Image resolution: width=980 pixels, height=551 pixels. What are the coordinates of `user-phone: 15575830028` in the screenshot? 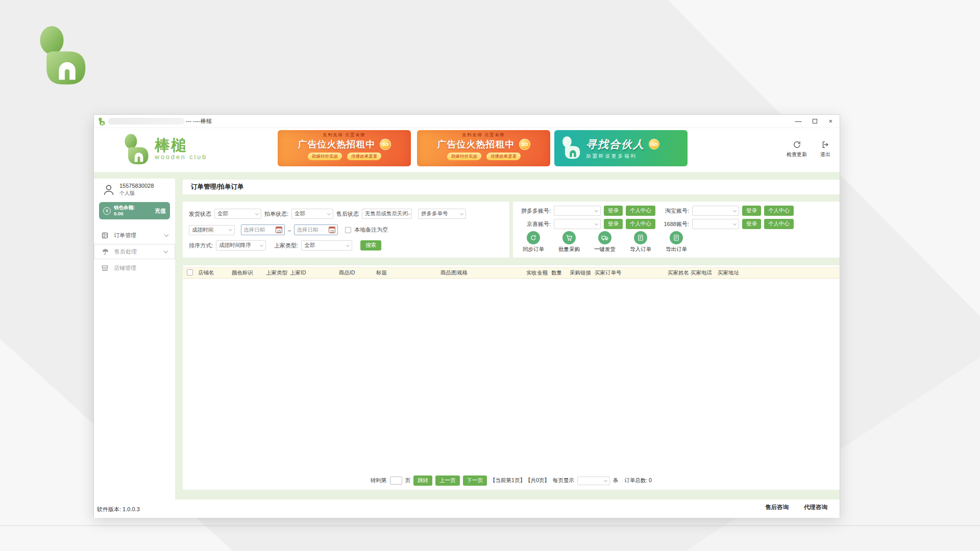 It's located at (137, 186).